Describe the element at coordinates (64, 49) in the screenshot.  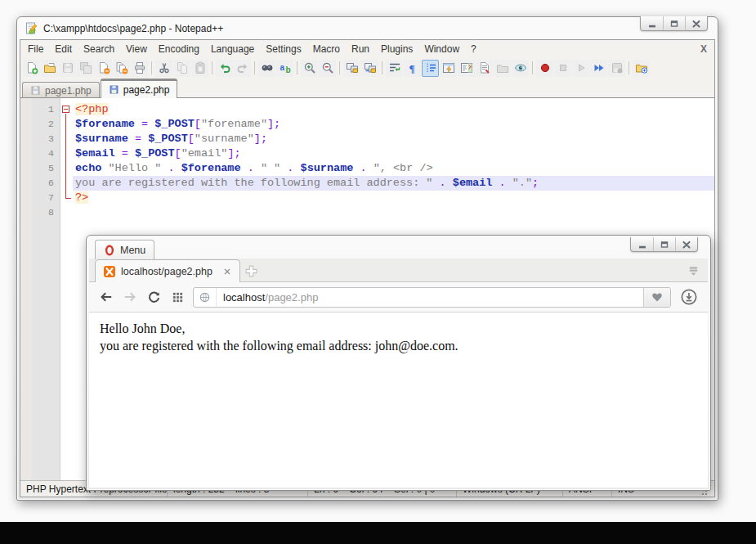
I see `menu-edit: Edit` at that location.